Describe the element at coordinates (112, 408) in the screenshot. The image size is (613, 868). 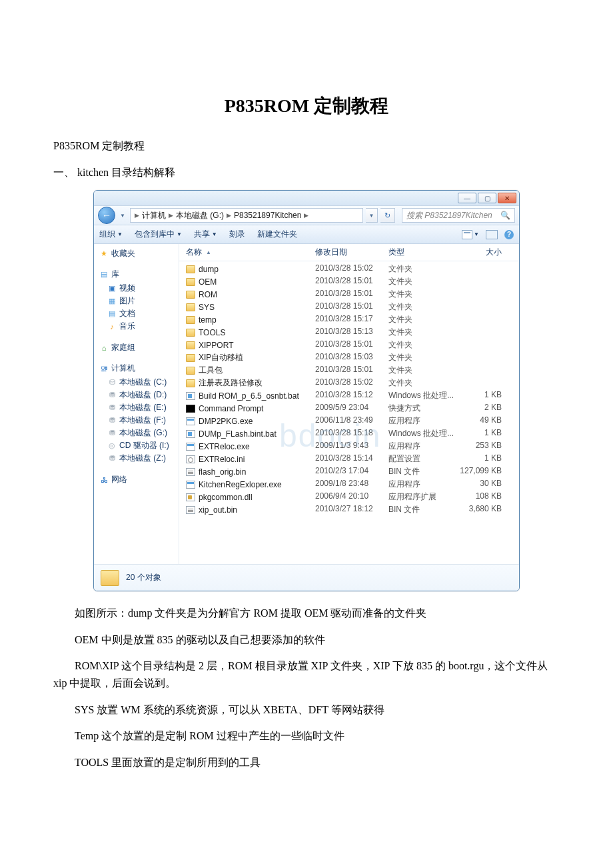
I see `drive-icon: ⛃` at that location.